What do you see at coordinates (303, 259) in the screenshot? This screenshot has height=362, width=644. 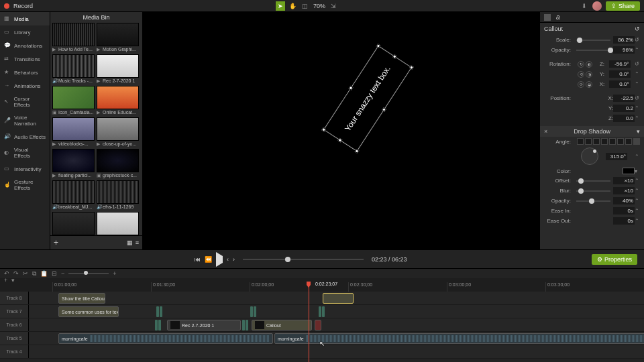 I see `scrub-bar` at bounding box center [303, 259].